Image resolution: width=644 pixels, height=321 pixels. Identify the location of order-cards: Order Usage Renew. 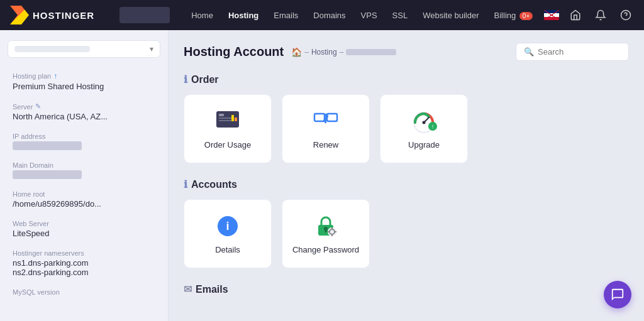
(406, 129).